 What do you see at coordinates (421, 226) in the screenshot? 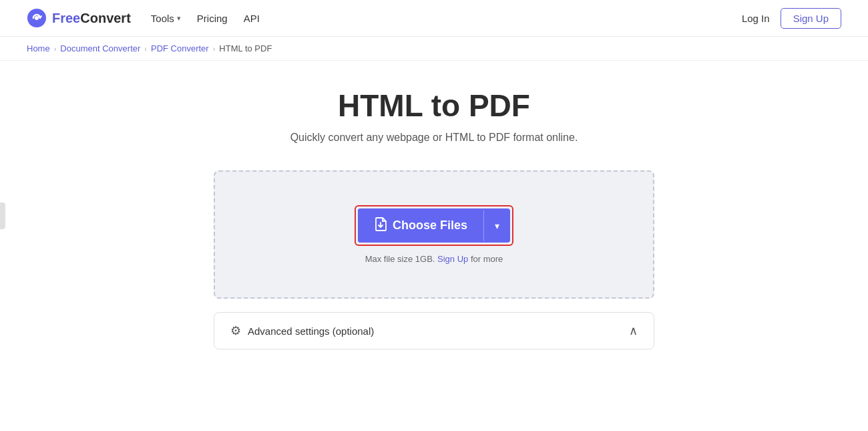
I see `choose-files-main-button: Choose Files` at bounding box center [421, 226].